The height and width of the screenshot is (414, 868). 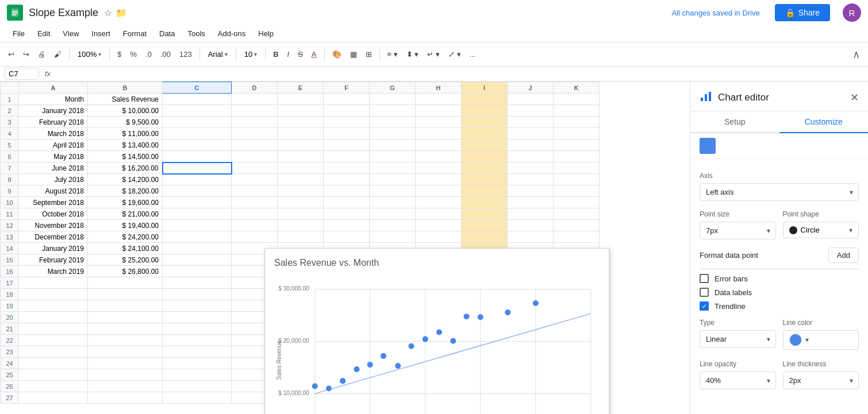 I want to click on cell-a8: July 2018, so click(x=53, y=180).